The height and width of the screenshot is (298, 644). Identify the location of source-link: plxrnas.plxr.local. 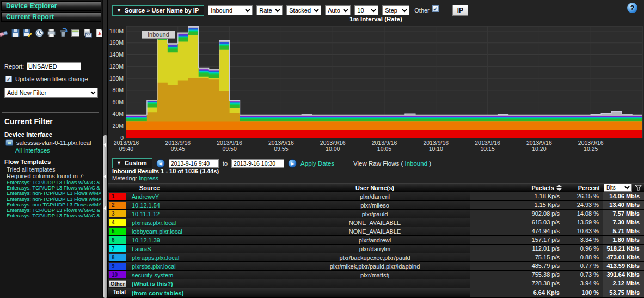
(204, 223).